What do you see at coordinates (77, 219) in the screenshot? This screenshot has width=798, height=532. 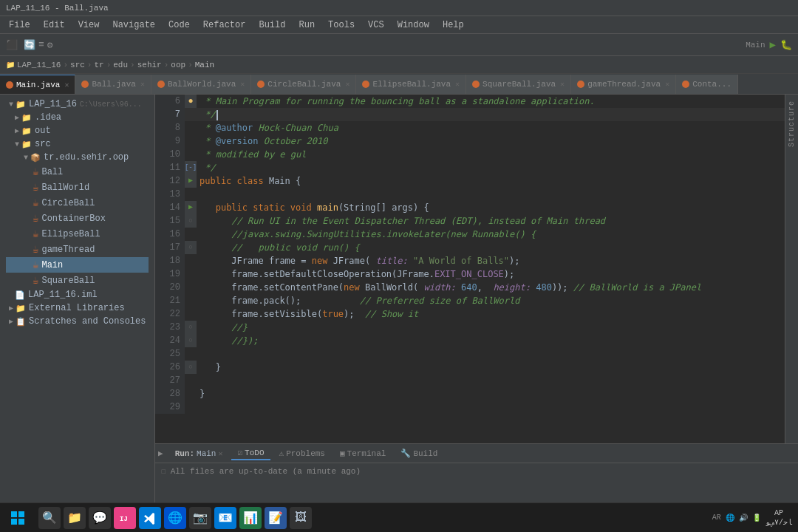 I see `sidebar-item-containerbox: ☕ ContainerBox` at bounding box center [77, 219].